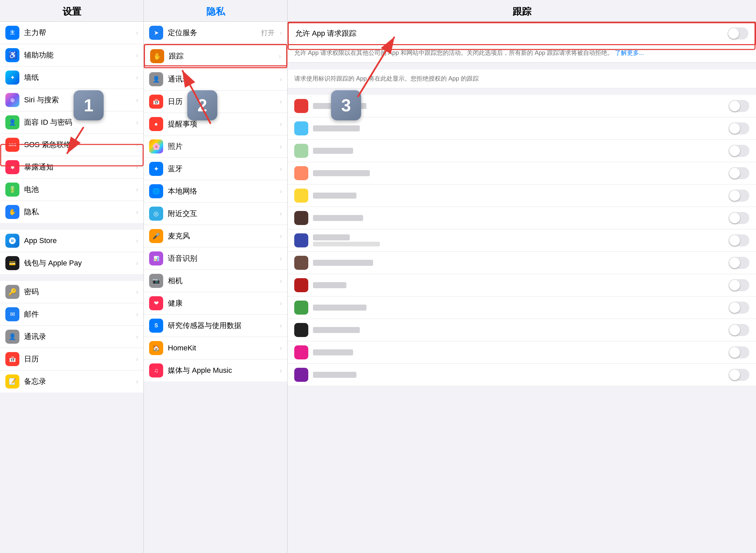 Image resolution: width=756 pixels, height=553 pixels. I want to click on app6-name-blur, so click(338, 218).